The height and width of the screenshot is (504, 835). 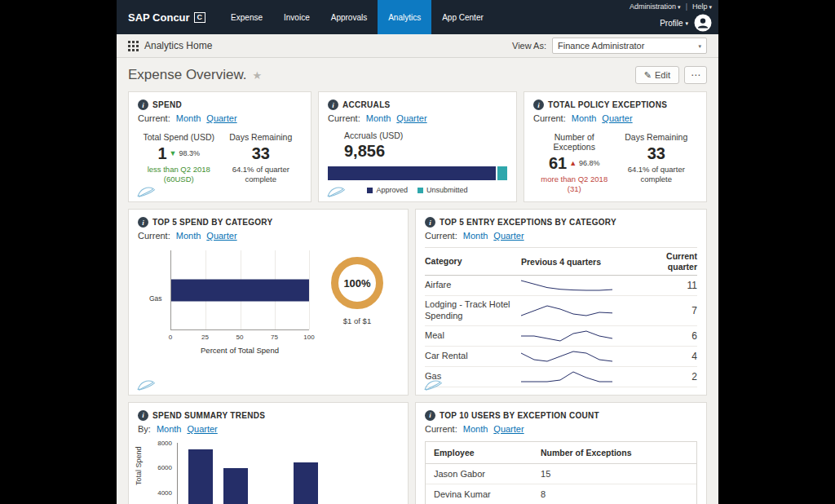 I want to click on value-cell: 6, so click(x=676, y=336).